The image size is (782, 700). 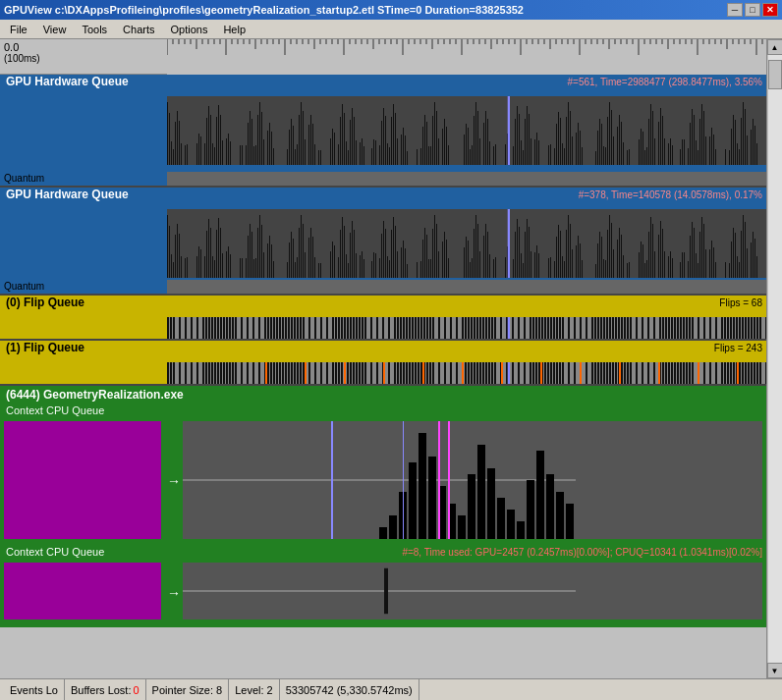 What do you see at coordinates (12, 47) in the screenshot?
I see `ruler-label: 0.0` at bounding box center [12, 47].